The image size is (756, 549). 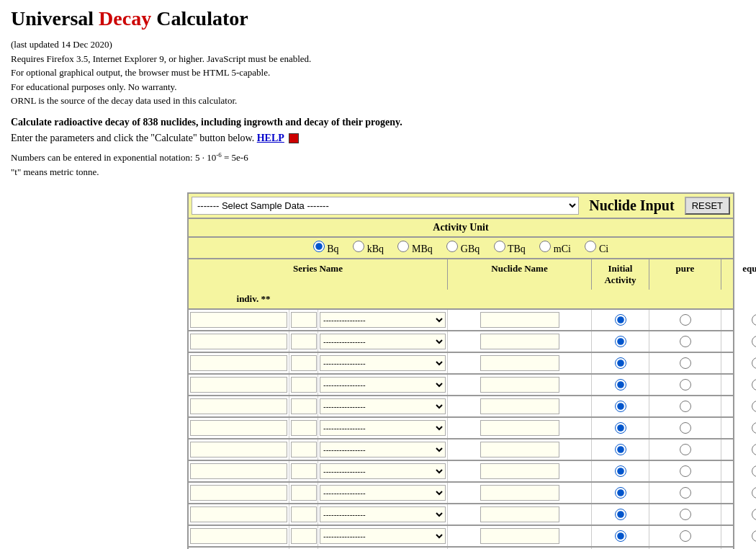 What do you see at coordinates (327, 249) in the screenshot?
I see `radio-bq-label: Bq` at bounding box center [327, 249].